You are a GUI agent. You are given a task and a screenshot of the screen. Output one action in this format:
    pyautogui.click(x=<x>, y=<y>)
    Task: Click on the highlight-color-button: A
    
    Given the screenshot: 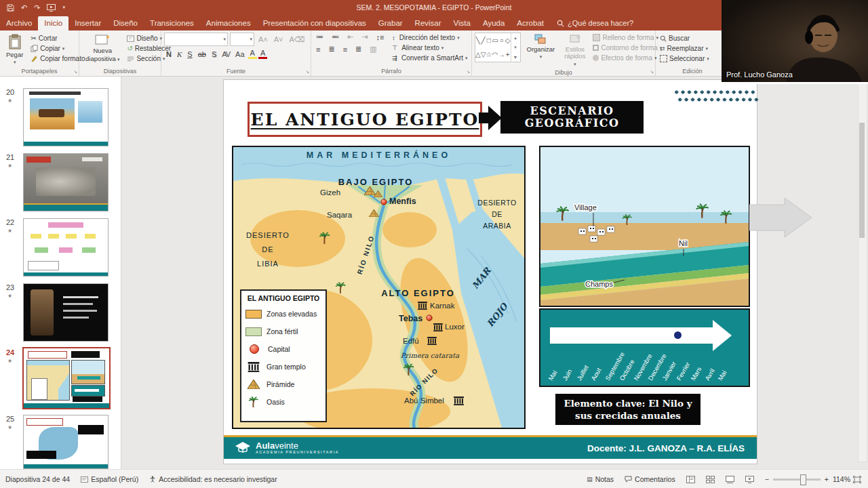 What is the action you would take?
    pyautogui.click(x=252, y=54)
    